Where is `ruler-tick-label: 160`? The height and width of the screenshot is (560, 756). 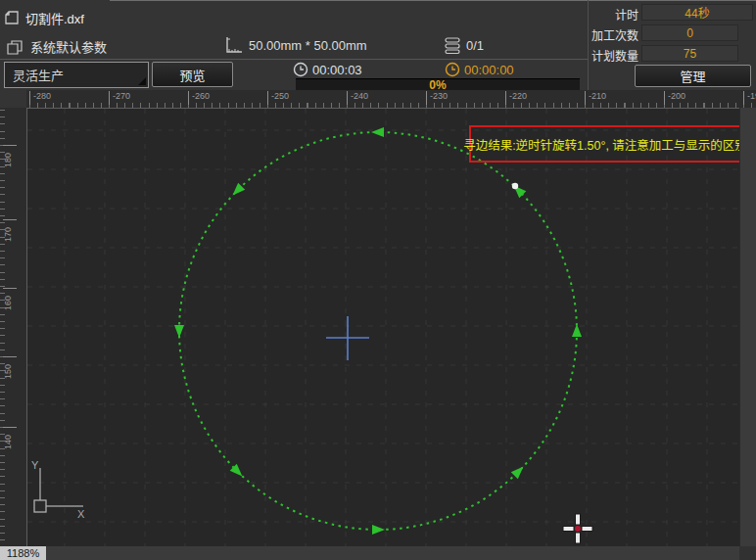 ruler-tick-label: 160 is located at coordinates (10, 303).